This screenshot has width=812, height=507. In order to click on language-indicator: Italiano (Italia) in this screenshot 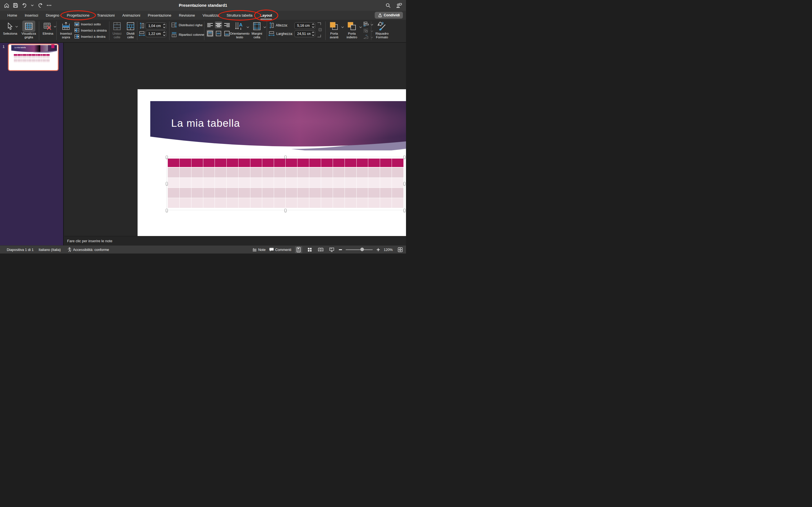, I will do `click(50, 249)`.